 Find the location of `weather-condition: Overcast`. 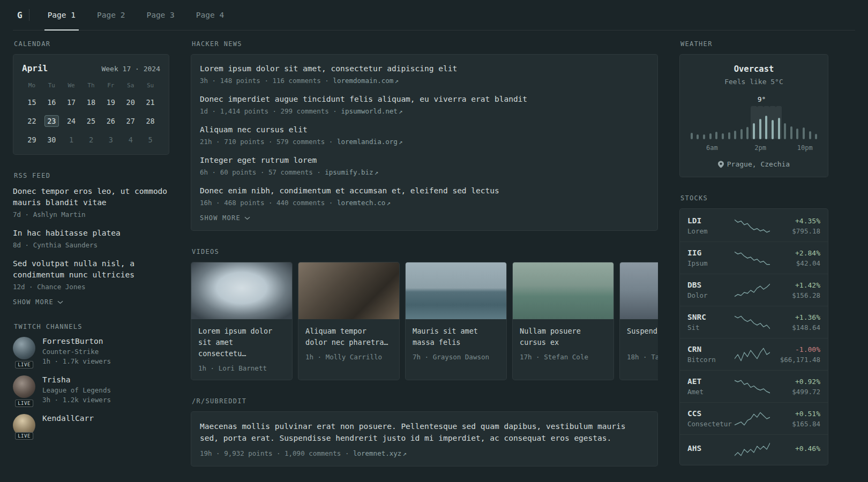

weather-condition: Overcast is located at coordinates (754, 69).